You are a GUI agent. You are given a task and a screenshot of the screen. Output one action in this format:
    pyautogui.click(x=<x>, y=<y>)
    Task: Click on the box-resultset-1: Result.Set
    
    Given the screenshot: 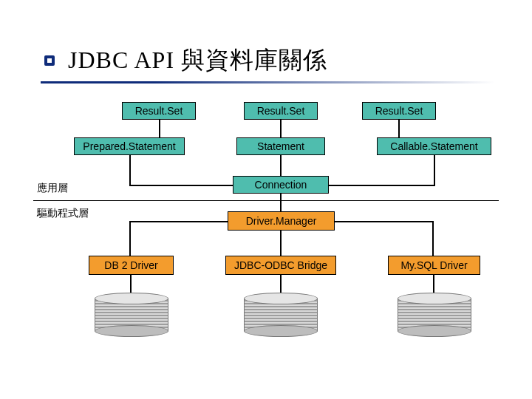 What is the action you would take?
    pyautogui.click(x=159, y=111)
    